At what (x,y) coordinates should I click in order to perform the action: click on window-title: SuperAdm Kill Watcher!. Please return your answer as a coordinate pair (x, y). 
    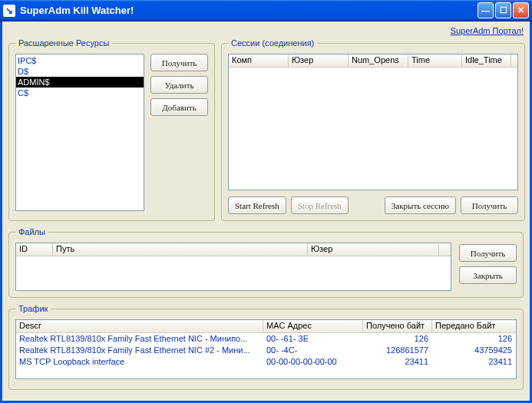
    Looking at the image, I should click on (248, 11).